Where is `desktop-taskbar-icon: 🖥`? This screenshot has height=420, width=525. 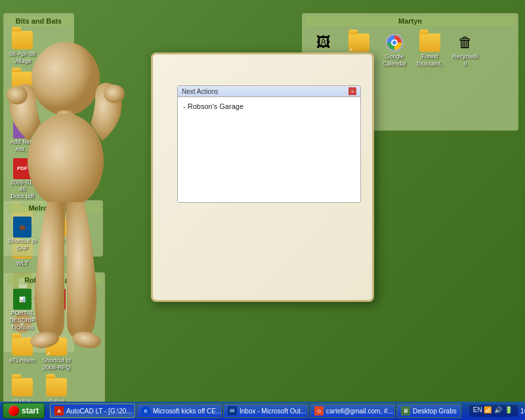 desktop-taskbar-icon: 🖥 is located at coordinates (406, 411).